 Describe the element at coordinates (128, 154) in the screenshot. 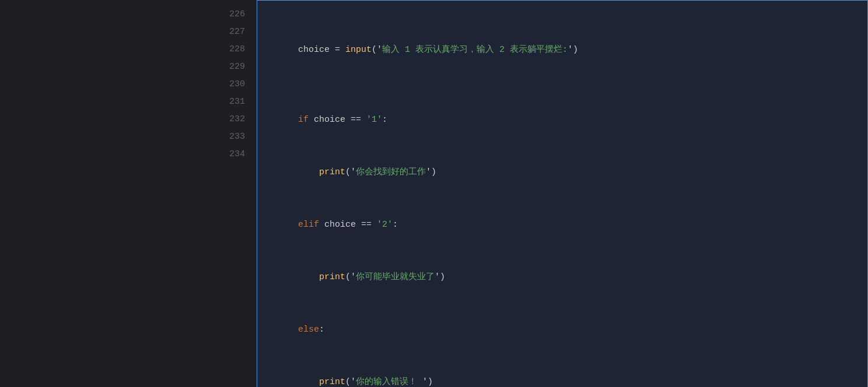

I see `line-num-234: 234` at that location.